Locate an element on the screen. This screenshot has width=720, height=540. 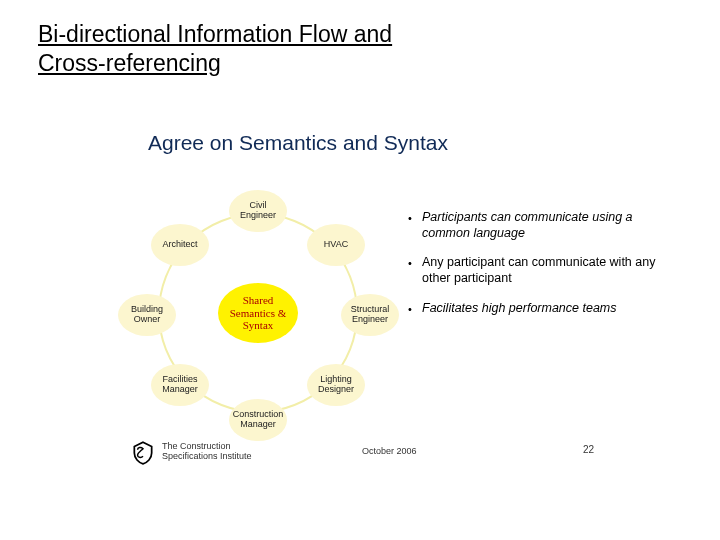
node-building-owner: Building Owner is located at coordinates (147, 315).